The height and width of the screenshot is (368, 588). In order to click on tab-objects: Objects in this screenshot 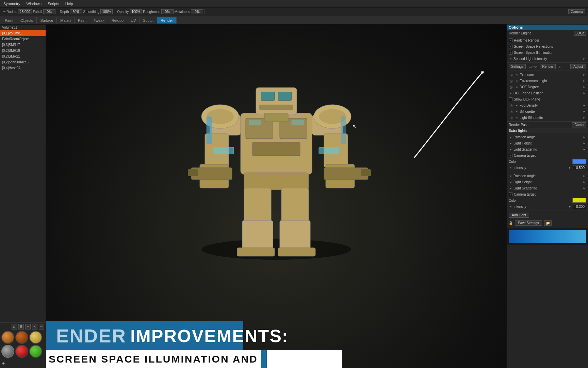, I will do `click(27, 20)`.